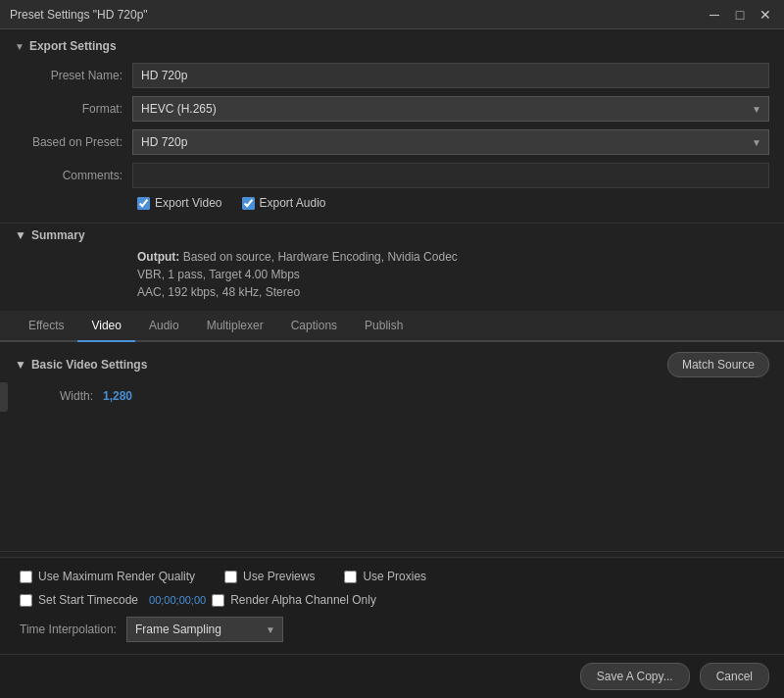  What do you see at coordinates (78, 15) in the screenshot?
I see `window-title: Preset Settings "HD 720p"` at bounding box center [78, 15].